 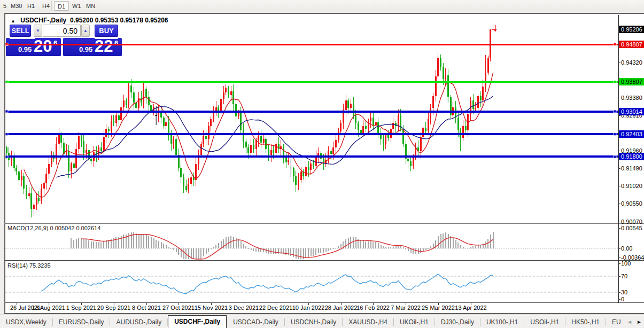 I want to click on price-tick-label: 0.93380, so click(x=633, y=98).